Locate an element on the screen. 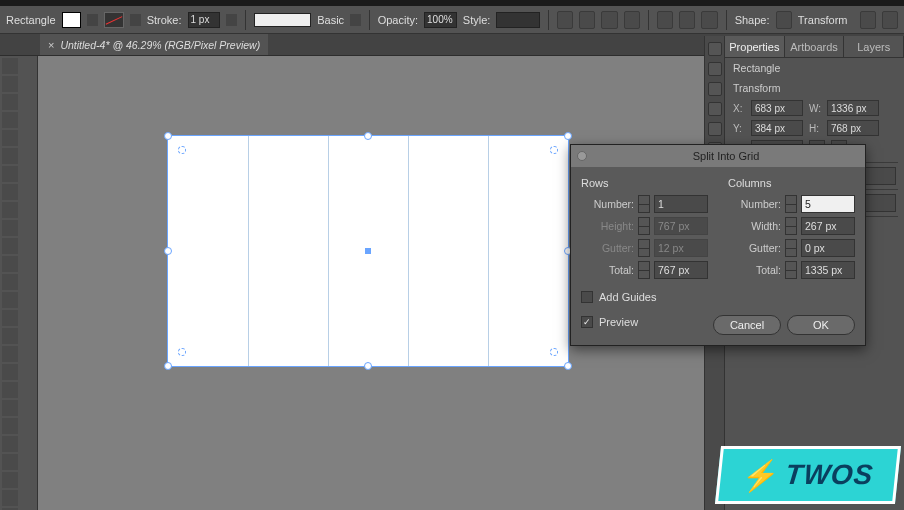  direct-select-tool-icon is located at coordinates (10, 84).